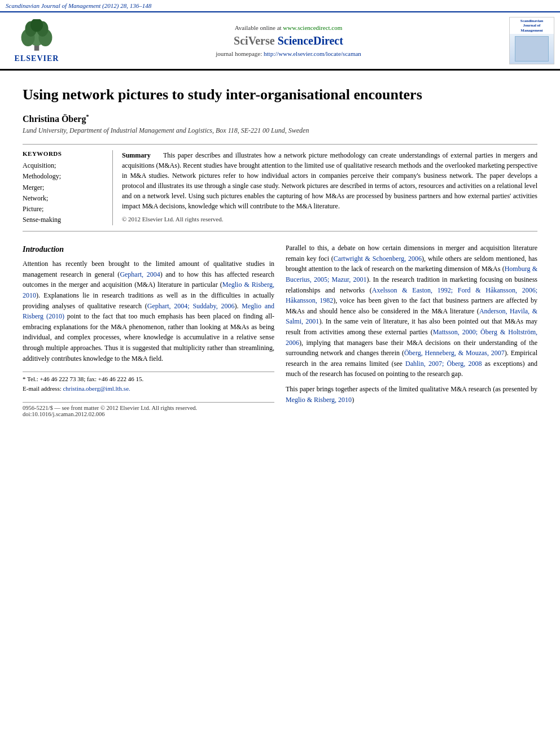 The width and height of the screenshot is (560, 747). I want to click on journal-citation-bar: Scandinavian Journal of Management (2012…, so click(280, 6).